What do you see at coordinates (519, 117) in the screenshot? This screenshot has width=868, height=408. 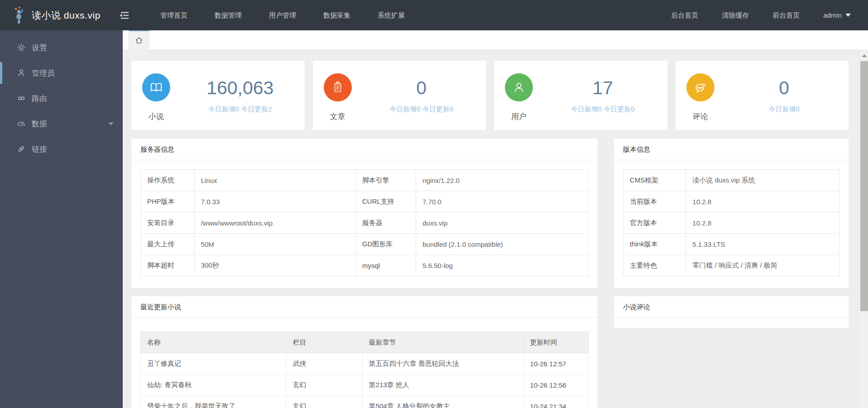 I see `stat-label: 用户` at bounding box center [519, 117].